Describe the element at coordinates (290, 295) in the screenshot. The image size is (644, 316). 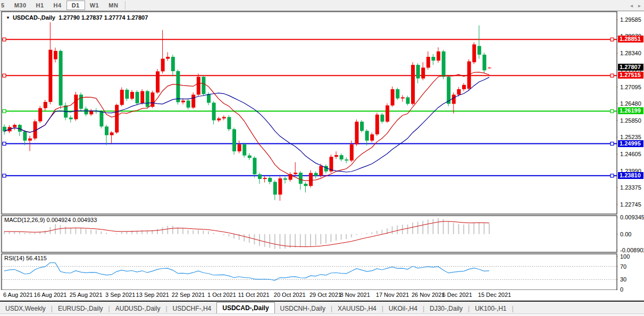
I see `date-label: 20 Oct 2021` at that location.